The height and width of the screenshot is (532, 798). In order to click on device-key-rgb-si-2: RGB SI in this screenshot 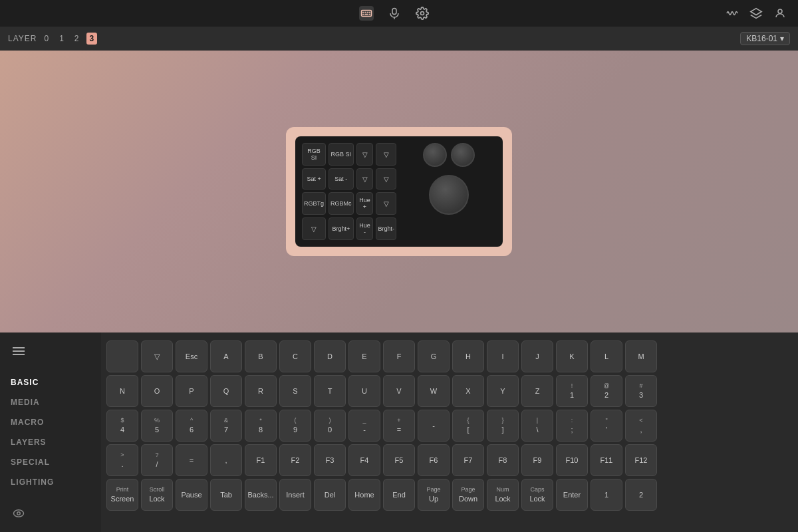, I will do `click(341, 154)`.